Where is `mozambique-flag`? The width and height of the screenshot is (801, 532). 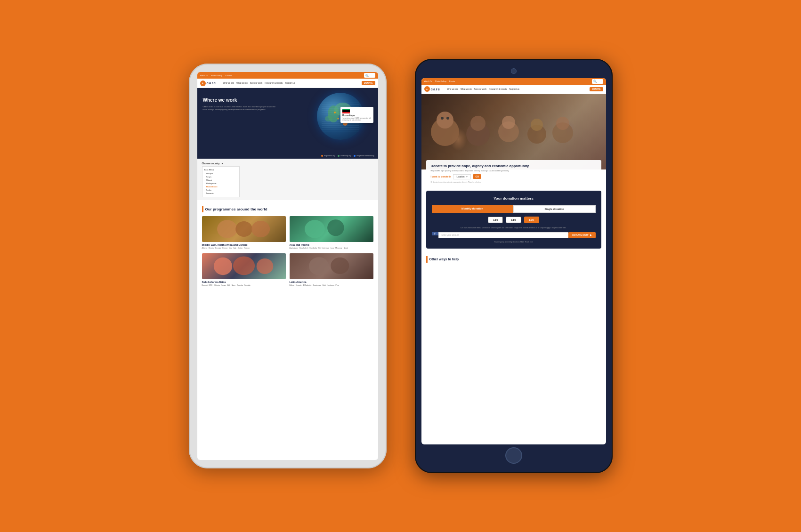
mozambique-flag is located at coordinates (346, 111).